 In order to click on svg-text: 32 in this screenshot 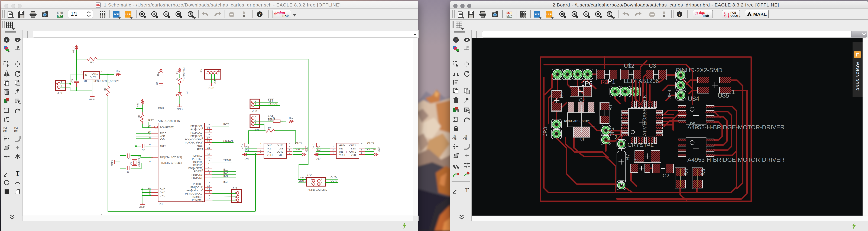, I will do `click(209, 161)`.